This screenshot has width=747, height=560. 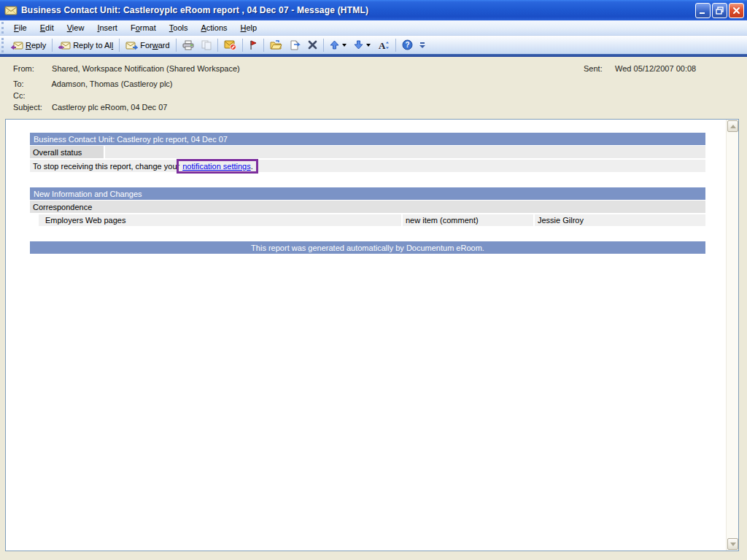 I want to click on create-rule-button, so click(x=295, y=45).